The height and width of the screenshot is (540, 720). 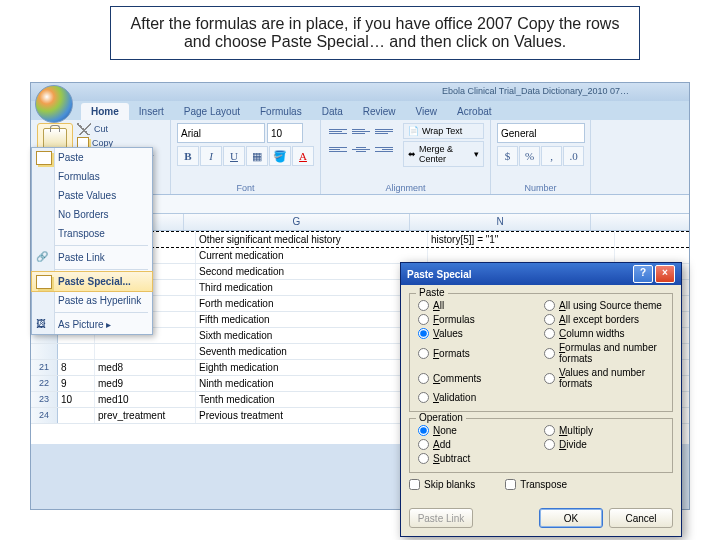 What do you see at coordinates (76, 384) in the screenshot?
I see `cell: 9` at bounding box center [76, 384].